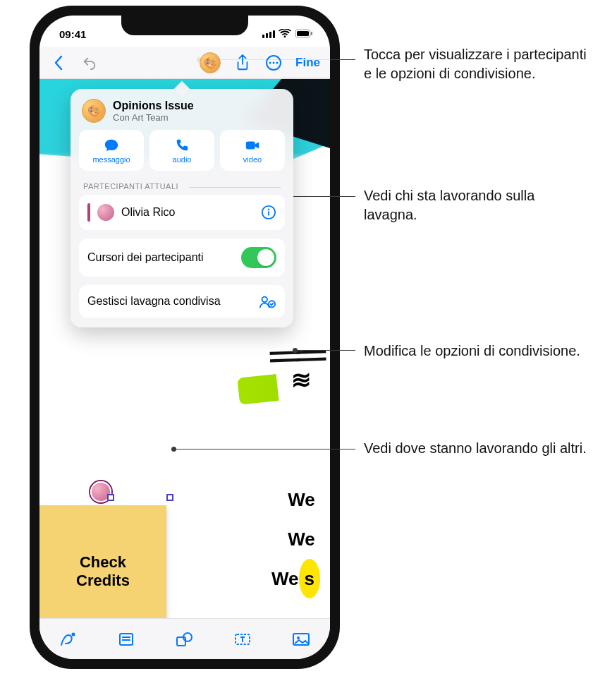 This screenshot has width=593, height=700. What do you see at coordinates (243, 63) in the screenshot?
I see `share-button` at bounding box center [243, 63].